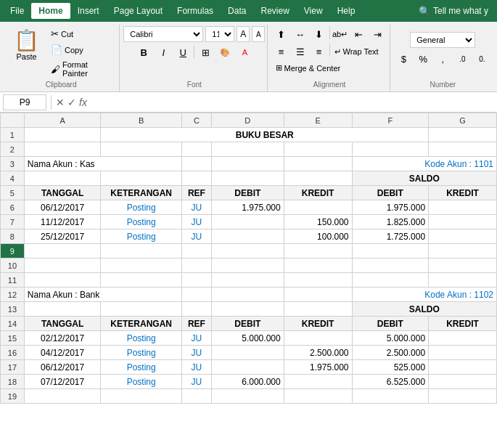 The width and height of the screenshot is (497, 448). What do you see at coordinates (89, 11) in the screenshot?
I see `menu-insert: Insert` at bounding box center [89, 11].